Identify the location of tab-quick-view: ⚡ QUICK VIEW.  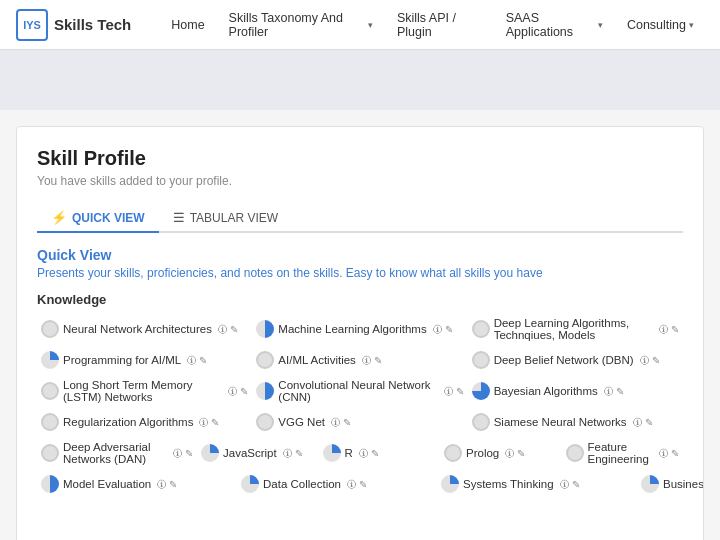
(98, 218).